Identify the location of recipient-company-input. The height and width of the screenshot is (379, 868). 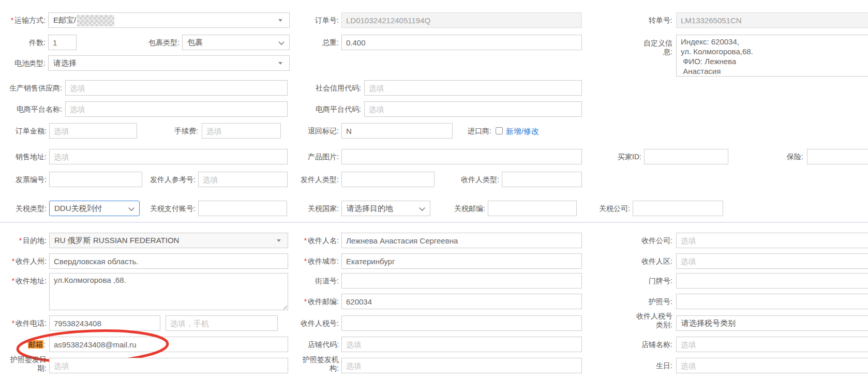
(772, 240).